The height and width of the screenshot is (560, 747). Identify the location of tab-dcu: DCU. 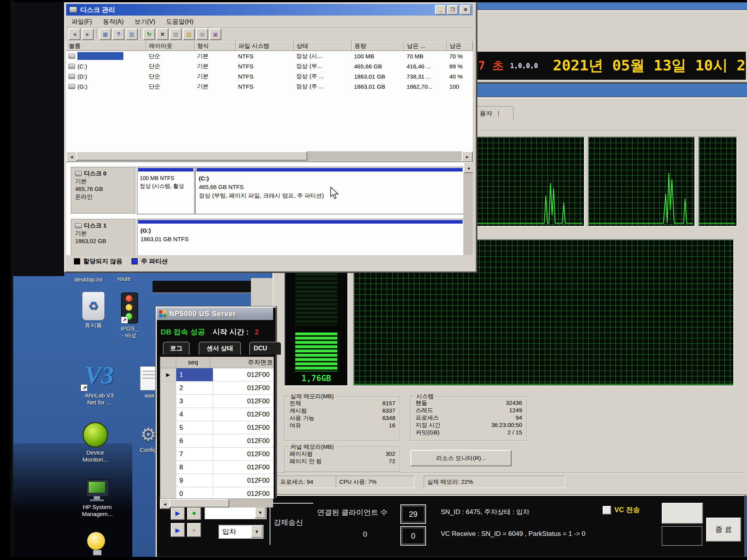
(265, 348).